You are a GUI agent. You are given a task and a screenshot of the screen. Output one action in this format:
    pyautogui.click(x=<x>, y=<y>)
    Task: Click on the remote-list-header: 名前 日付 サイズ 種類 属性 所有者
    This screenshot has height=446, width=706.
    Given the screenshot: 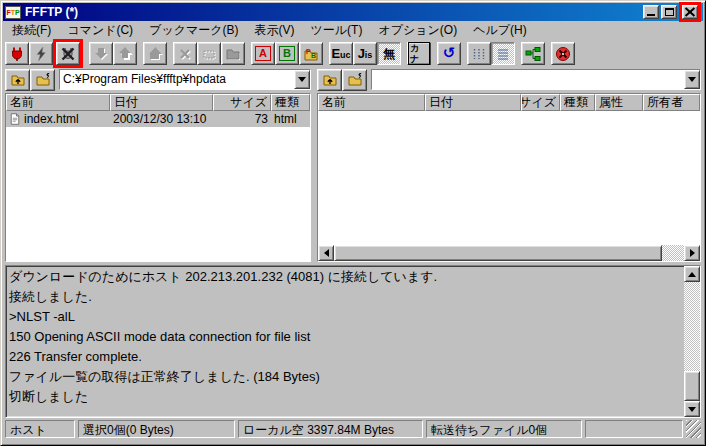 What is the action you would take?
    pyautogui.click(x=509, y=102)
    